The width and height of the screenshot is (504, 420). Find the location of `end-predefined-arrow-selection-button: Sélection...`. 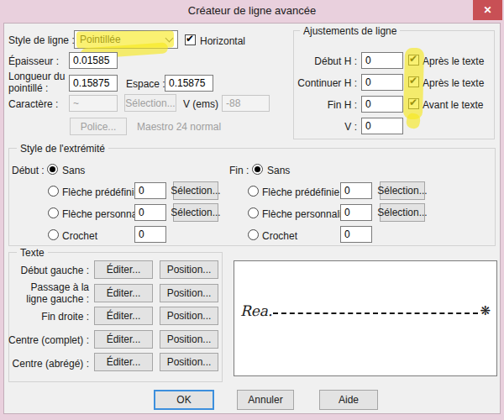

end-predefined-arrow-selection-button: Sélection... is located at coordinates (402, 191).